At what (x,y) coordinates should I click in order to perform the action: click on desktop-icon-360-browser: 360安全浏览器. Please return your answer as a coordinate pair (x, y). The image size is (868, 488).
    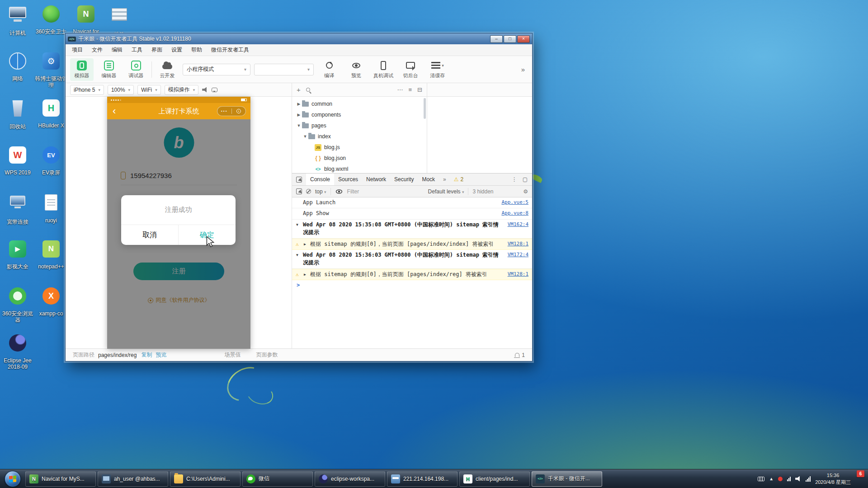
    Looking at the image, I should click on (18, 305).